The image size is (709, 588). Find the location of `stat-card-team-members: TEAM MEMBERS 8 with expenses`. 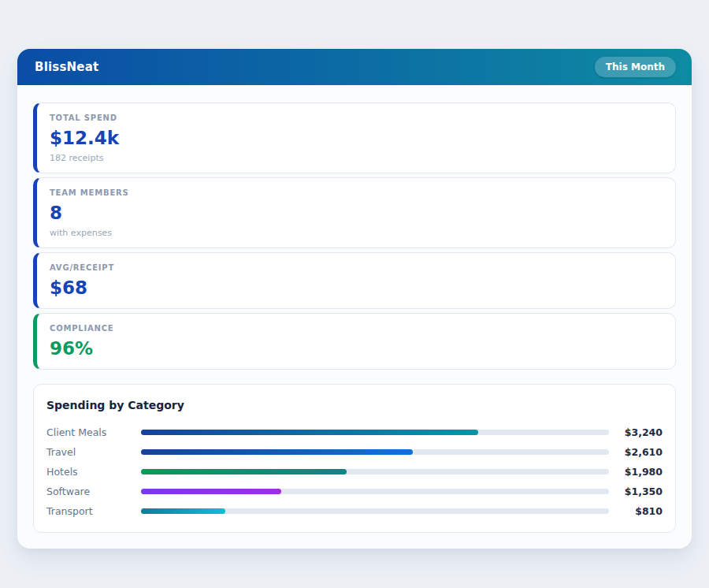

stat-card-team-members: TEAM MEMBERS 8 with expenses is located at coordinates (354, 213).